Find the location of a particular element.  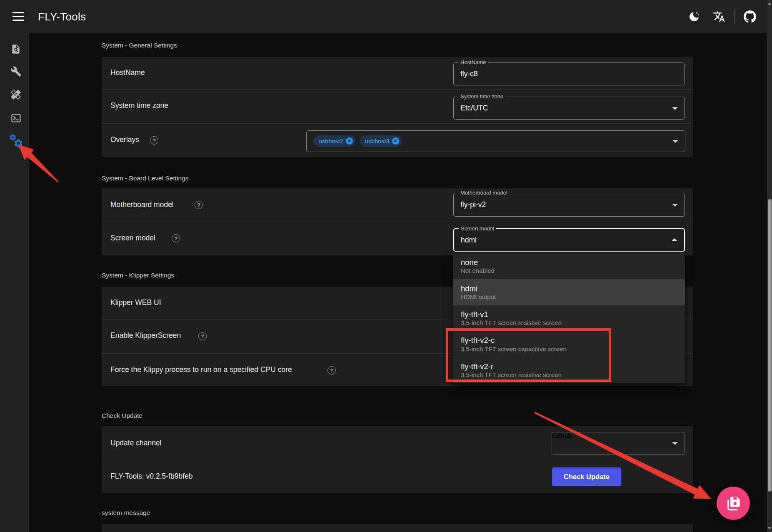

row-label-screen-model: Screen model is located at coordinates (133, 238).